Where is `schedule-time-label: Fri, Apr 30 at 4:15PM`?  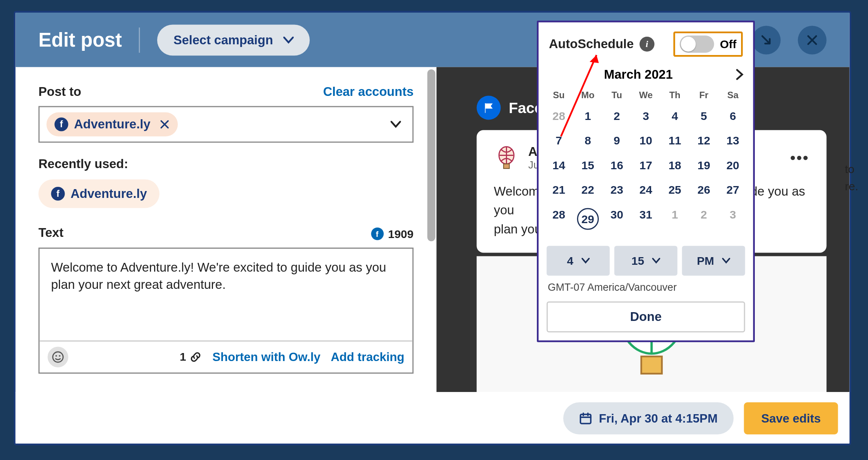 schedule-time-label: Fri, Apr 30 at 4:15PM is located at coordinates (658, 418).